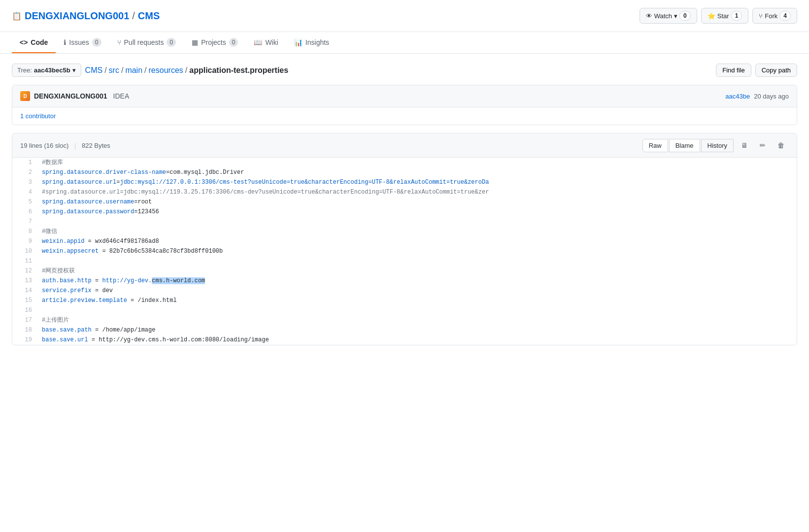 The image size is (809, 532). Describe the element at coordinates (404, 163) in the screenshot. I see `table-row: 1#数据库` at that location.